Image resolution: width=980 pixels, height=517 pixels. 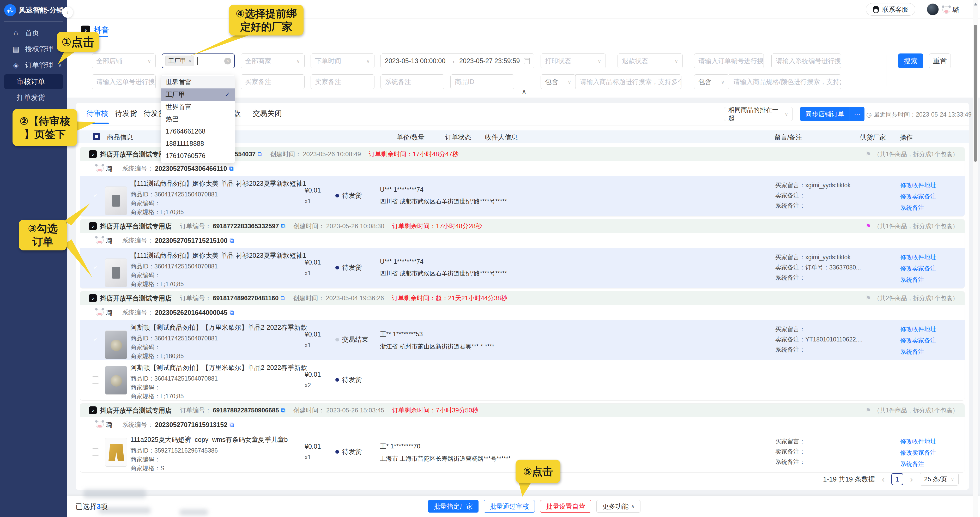 I want to click on select-all-checkbox, so click(x=97, y=137).